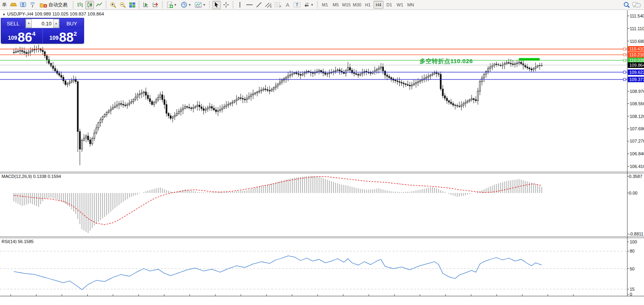  I want to click on cursor-icon, so click(217, 5).